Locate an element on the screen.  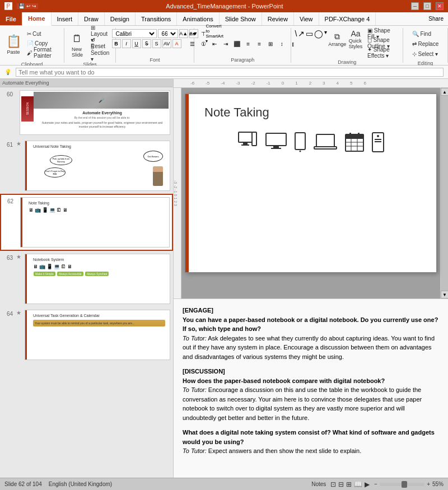
line-spacing-button: ↕ is located at coordinates (282, 44).